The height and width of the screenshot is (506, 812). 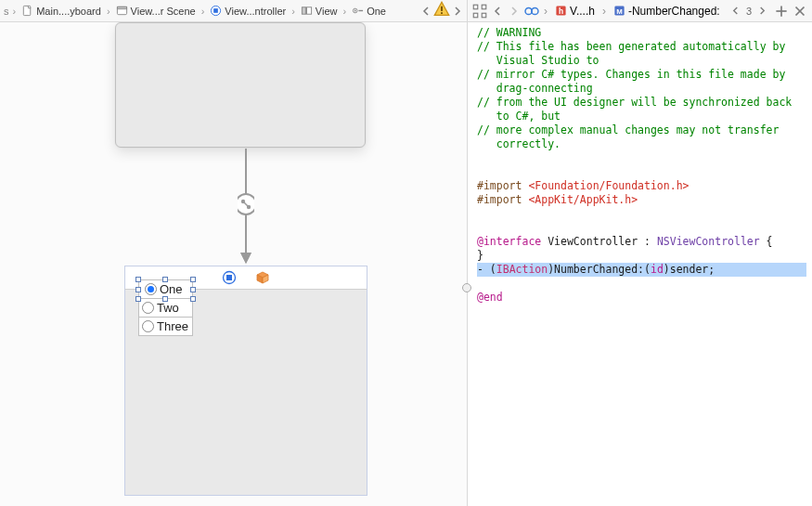 What do you see at coordinates (689, 269) in the screenshot?
I see `code-method-end: )sender;` at bounding box center [689, 269].